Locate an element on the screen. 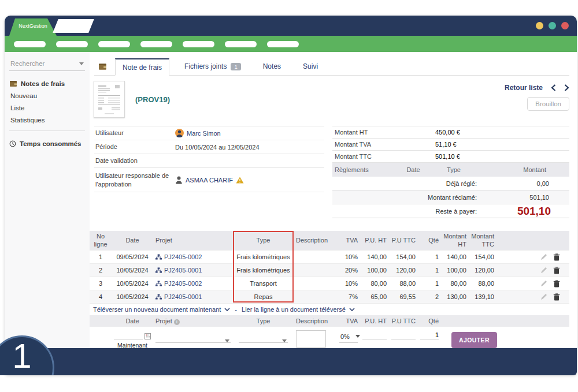  user-link: Marc Simon is located at coordinates (203, 133).